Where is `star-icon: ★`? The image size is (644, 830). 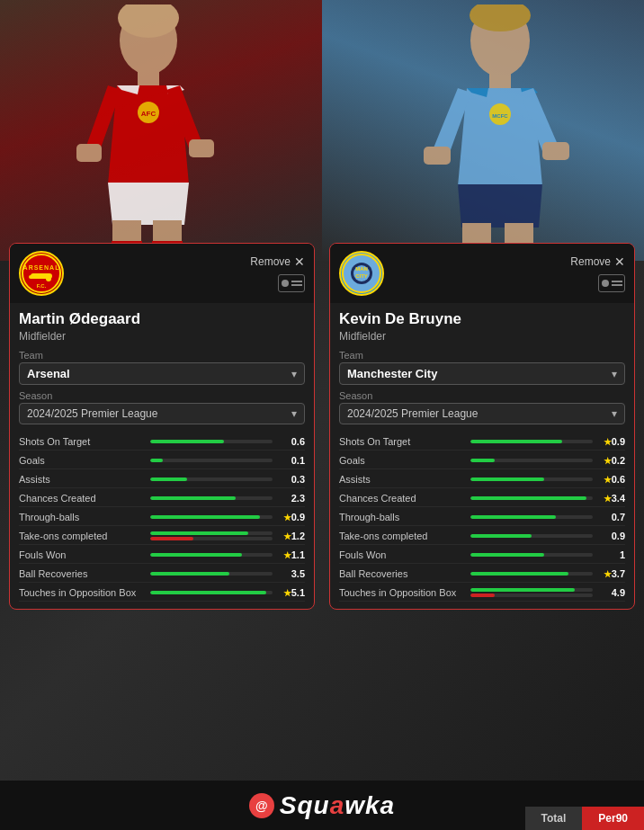 star-icon: ★ is located at coordinates (288, 536).